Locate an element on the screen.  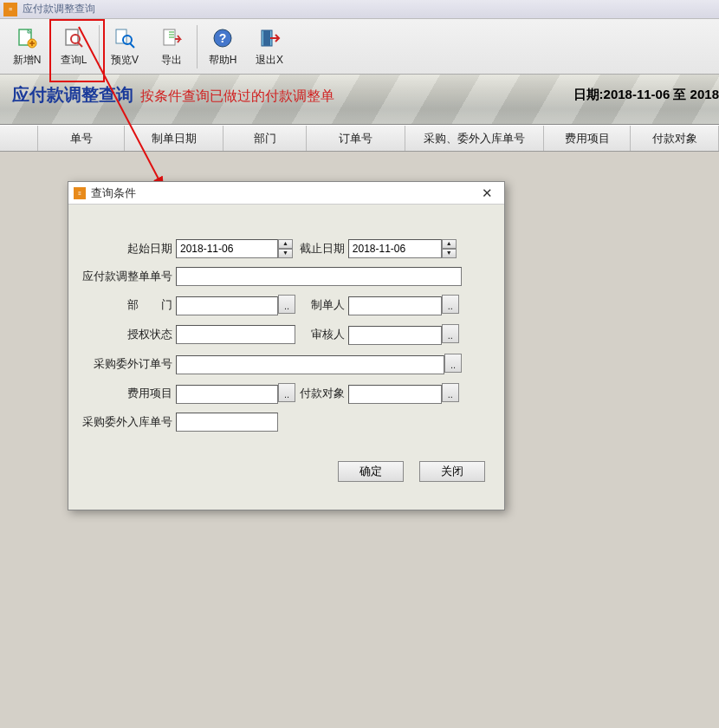
export-label: 导出 is located at coordinates (172, 61).